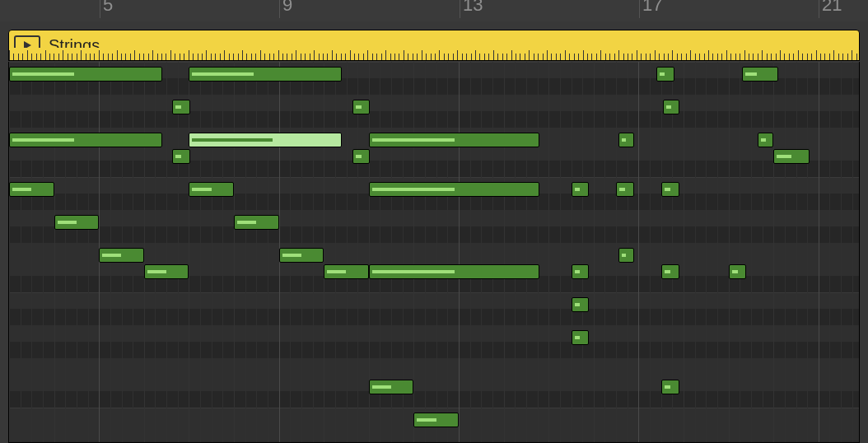  I want to click on bar-number: 9, so click(287, 8).